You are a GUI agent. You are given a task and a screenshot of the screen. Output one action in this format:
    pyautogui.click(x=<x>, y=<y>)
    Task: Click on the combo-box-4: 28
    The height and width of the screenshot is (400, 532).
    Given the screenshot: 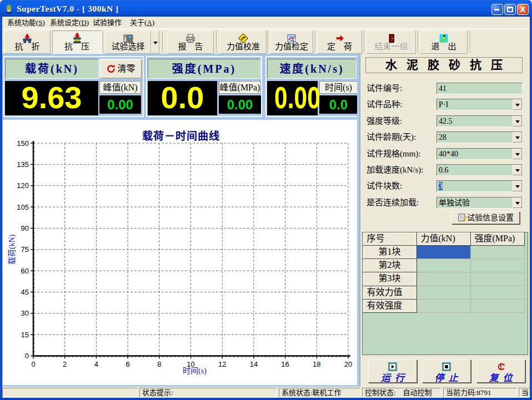 What is the action you would take?
    pyautogui.click(x=480, y=138)
    